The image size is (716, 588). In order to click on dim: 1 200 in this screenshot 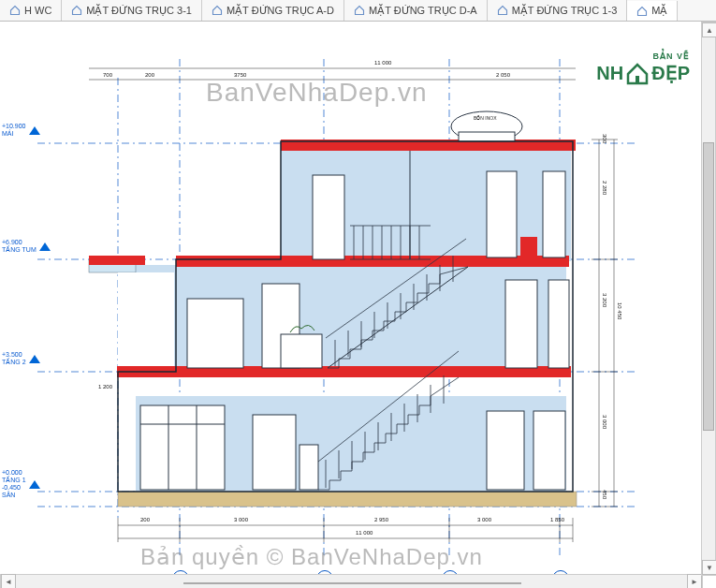, I will do `click(105, 387)`.